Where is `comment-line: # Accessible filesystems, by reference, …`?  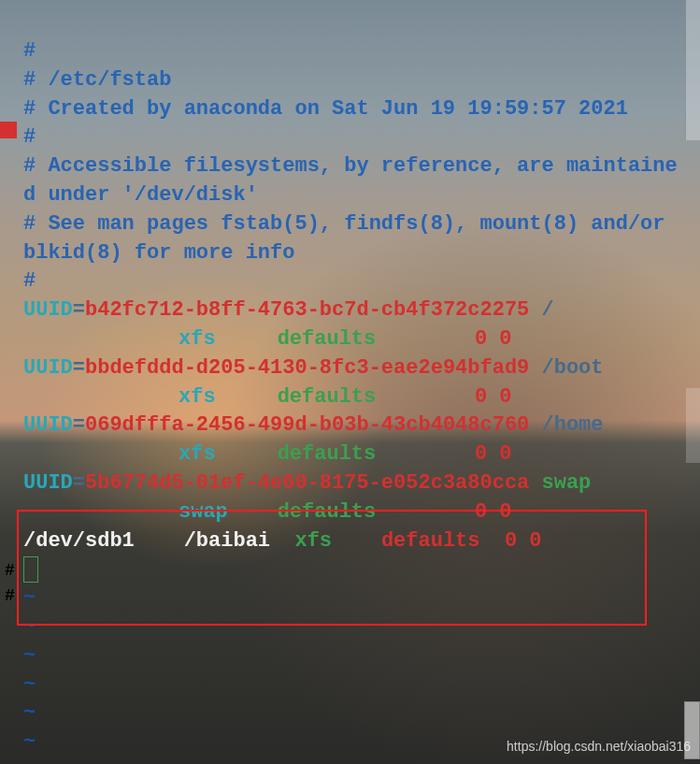
comment-line: # Accessible filesystems, by reference, … is located at coordinates (352, 181).